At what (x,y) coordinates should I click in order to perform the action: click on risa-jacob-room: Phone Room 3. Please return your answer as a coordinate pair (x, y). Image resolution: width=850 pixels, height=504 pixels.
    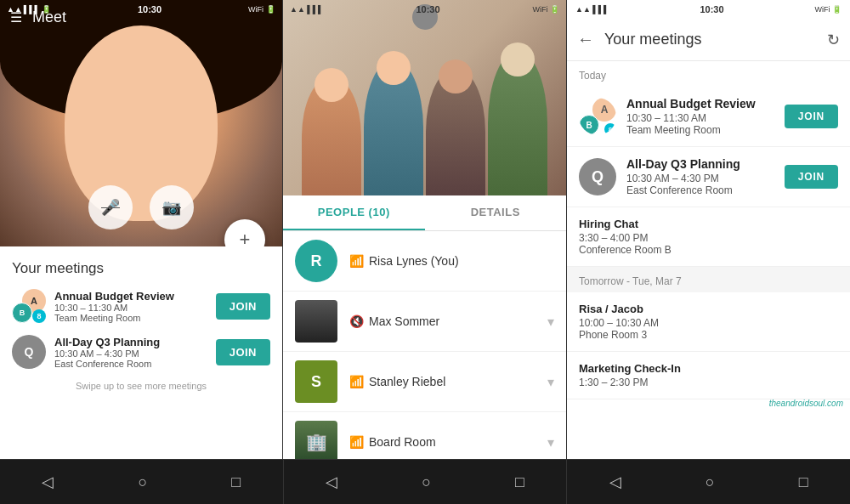
    Looking at the image, I should click on (709, 335).